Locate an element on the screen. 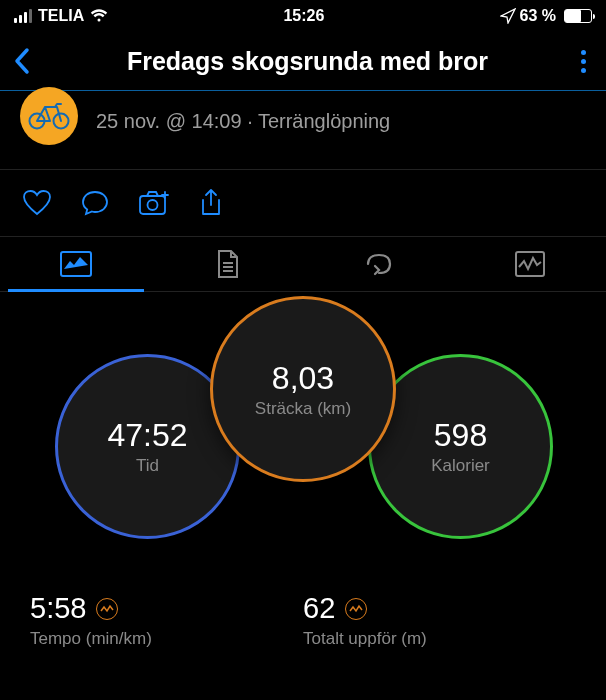 This screenshot has height=700, width=606. tabs is located at coordinates (303, 264).